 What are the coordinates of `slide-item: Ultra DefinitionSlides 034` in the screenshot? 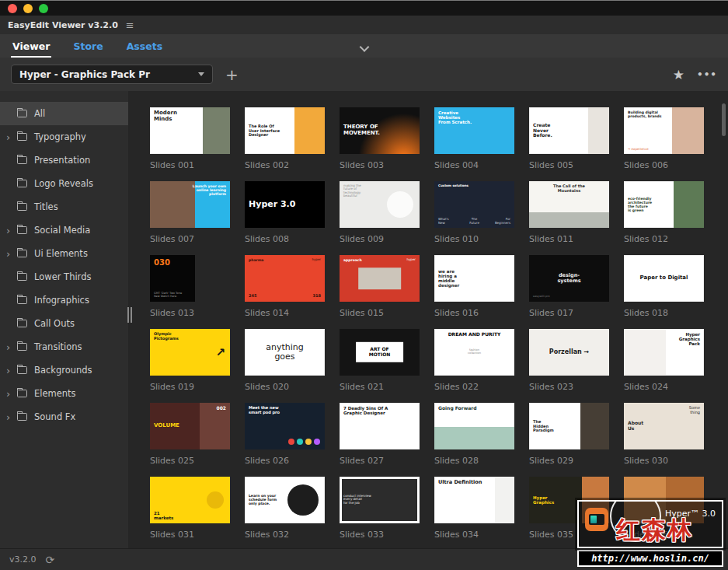 It's located at (474, 509).